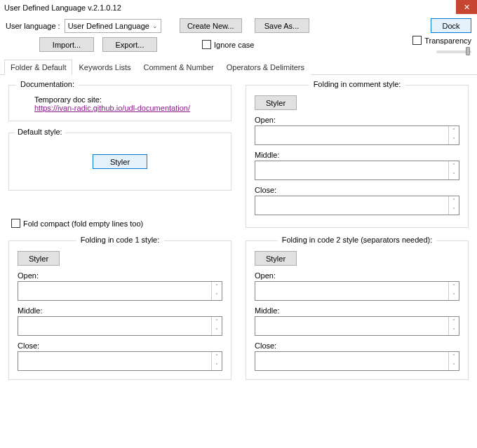 The width and height of the screenshot is (477, 448). I want to click on code2-middle-label: Middle:, so click(357, 311).